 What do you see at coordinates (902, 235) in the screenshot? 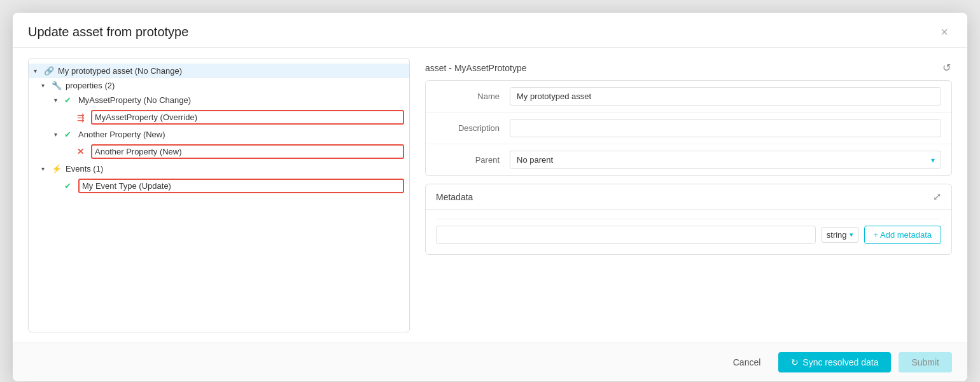
I see `add-metadata-button: + Add metadata` at bounding box center [902, 235].